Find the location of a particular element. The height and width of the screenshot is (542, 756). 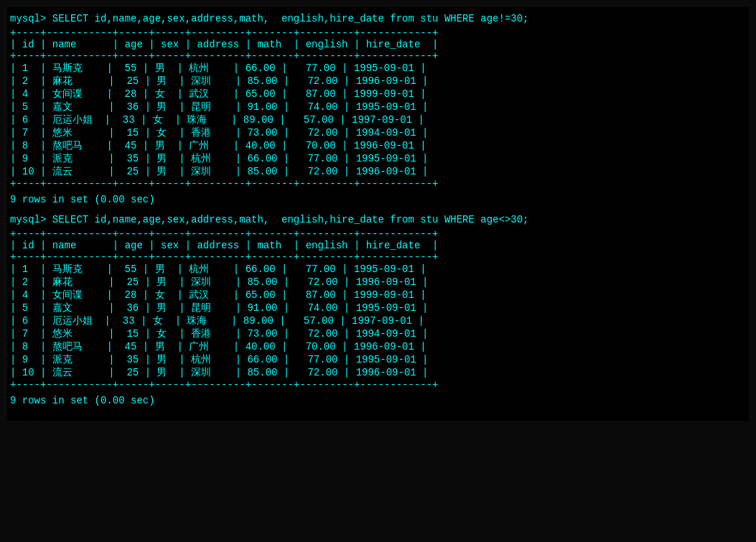

row2-4: | 5 | 嘉文 | 36 | 男 | 昆明 | 91.00 | 74.00 |… is located at coordinates (378, 308).